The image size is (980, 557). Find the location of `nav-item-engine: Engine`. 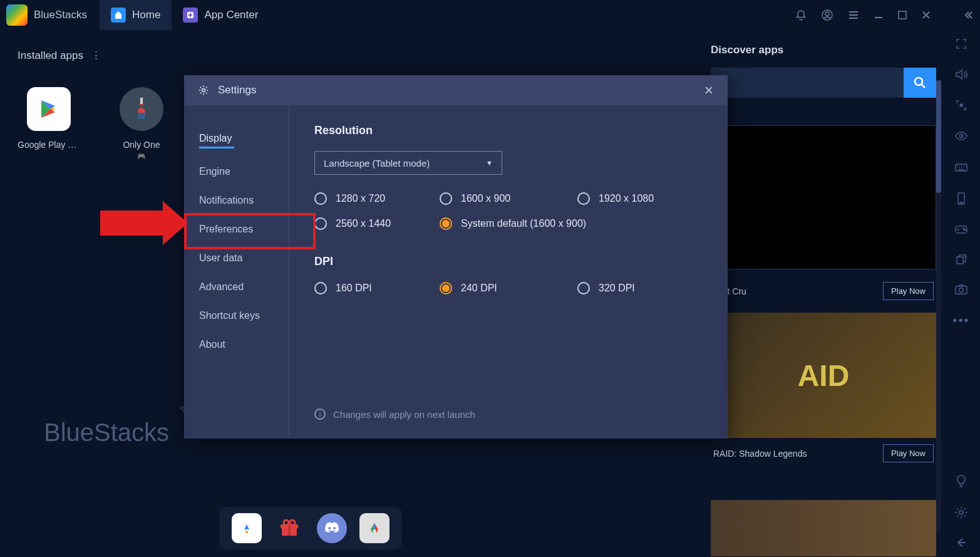

nav-item-engine: Engine is located at coordinates (244, 172).